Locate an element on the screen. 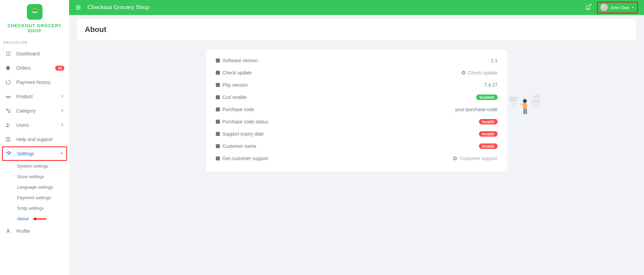 This screenshot has width=644, height=275. check-update-link: Check update is located at coordinates (479, 73).